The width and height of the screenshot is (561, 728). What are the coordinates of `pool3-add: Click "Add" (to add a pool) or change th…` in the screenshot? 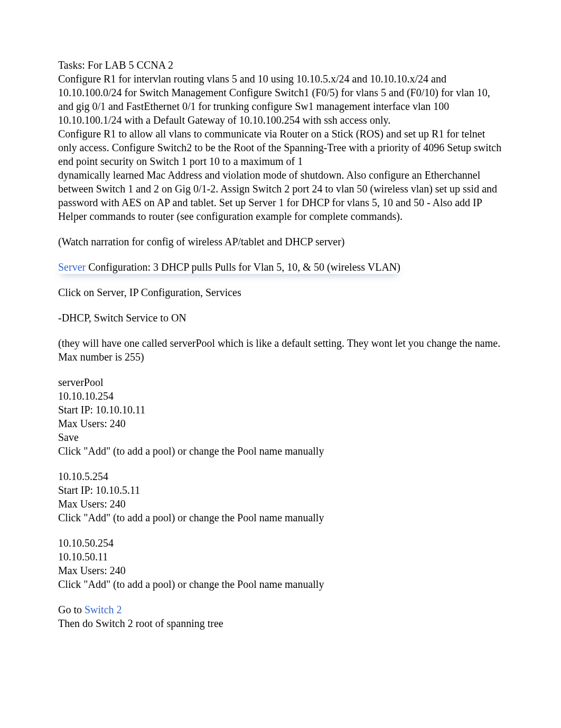 It's located at (280, 584).